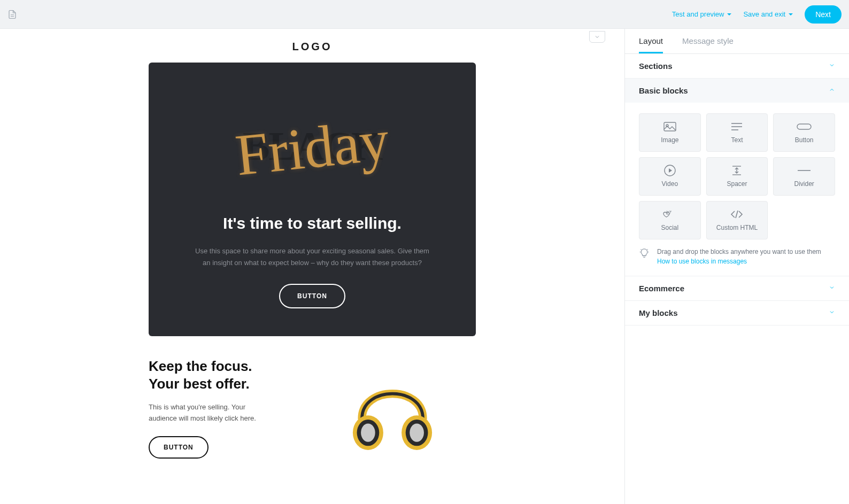  What do you see at coordinates (737, 170) in the screenshot?
I see `spacer-icon` at bounding box center [737, 170].